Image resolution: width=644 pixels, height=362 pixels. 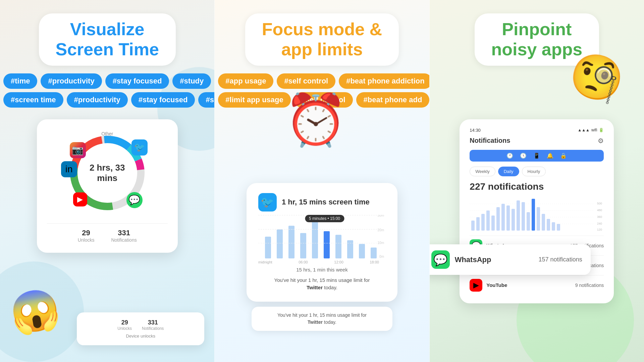 What do you see at coordinates (560, 259) in the screenshot?
I see `whatsapp-popup-count: 157 notifications` at bounding box center [560, 259].